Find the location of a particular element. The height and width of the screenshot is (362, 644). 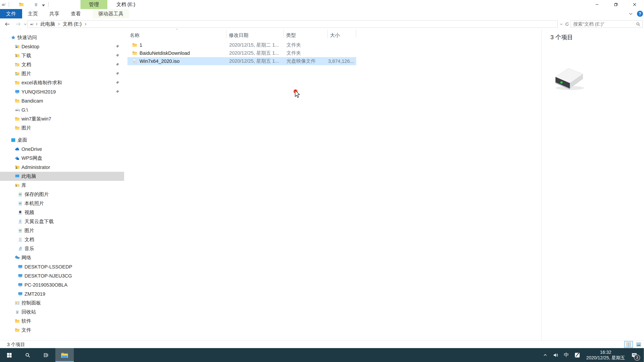

search-icon is located at coordinates (638, 24).